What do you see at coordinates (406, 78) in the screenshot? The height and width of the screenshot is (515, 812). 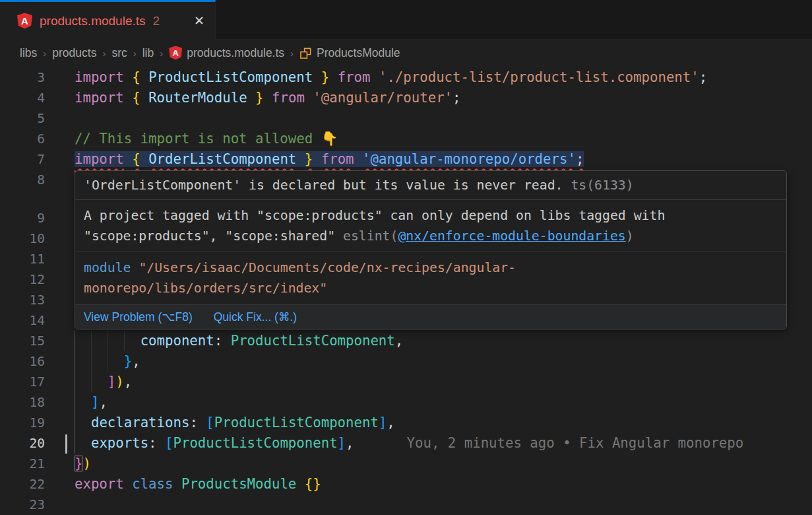 I see `code-line-3: 3import { ProductListComponent } from '.…` at bounding box center [406, 78].